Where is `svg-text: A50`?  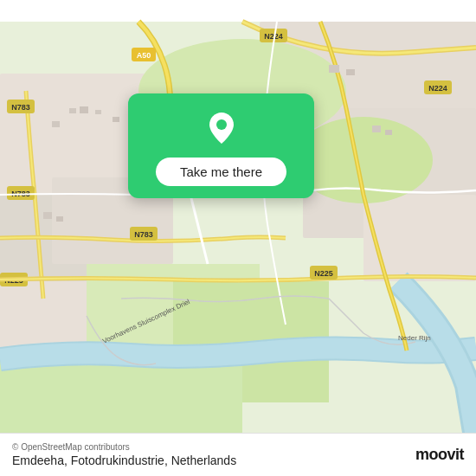 svg-text: A50 is located at coordinates (144, 55).